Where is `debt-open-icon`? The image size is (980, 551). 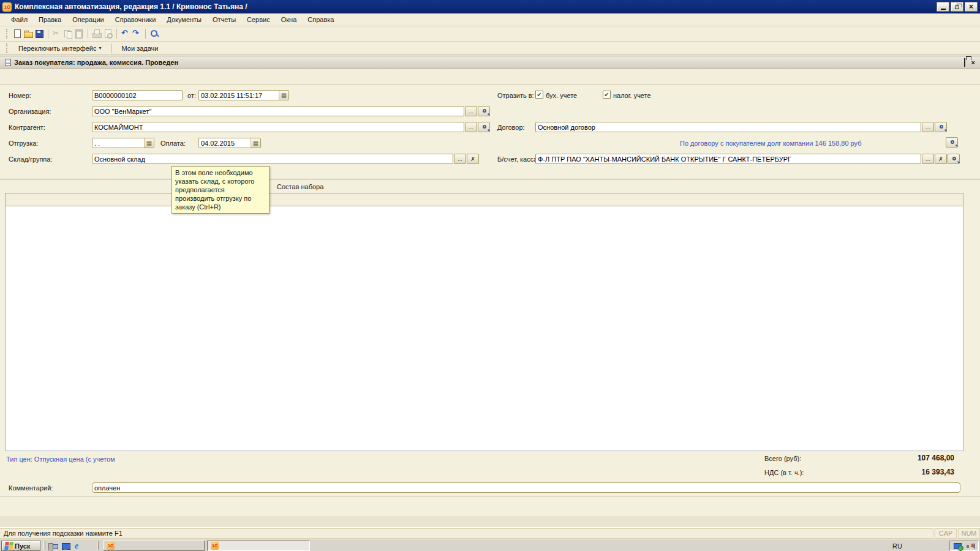
debt-open-icon is located at coordinates (952, 142).